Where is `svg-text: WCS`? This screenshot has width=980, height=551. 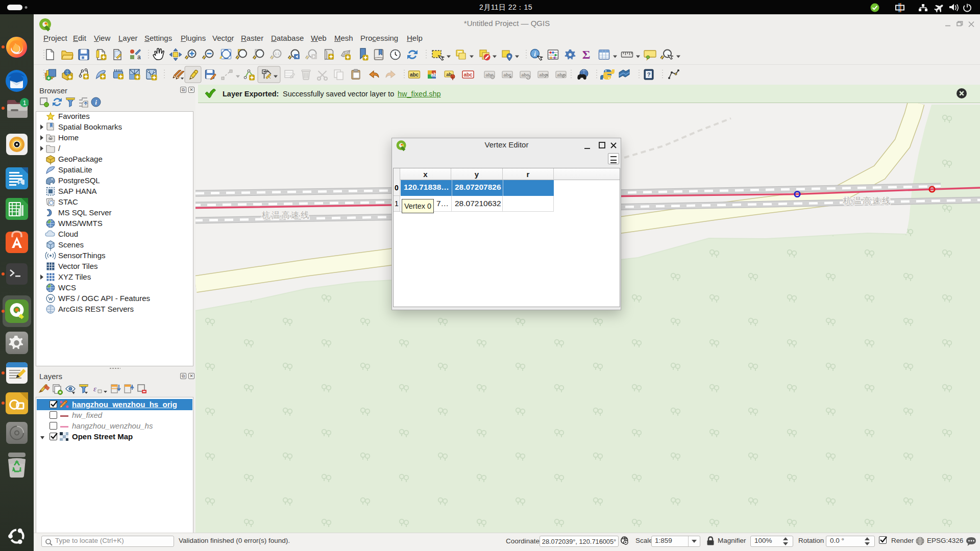
svg-text: WCS is located at coordinates (67, 288).